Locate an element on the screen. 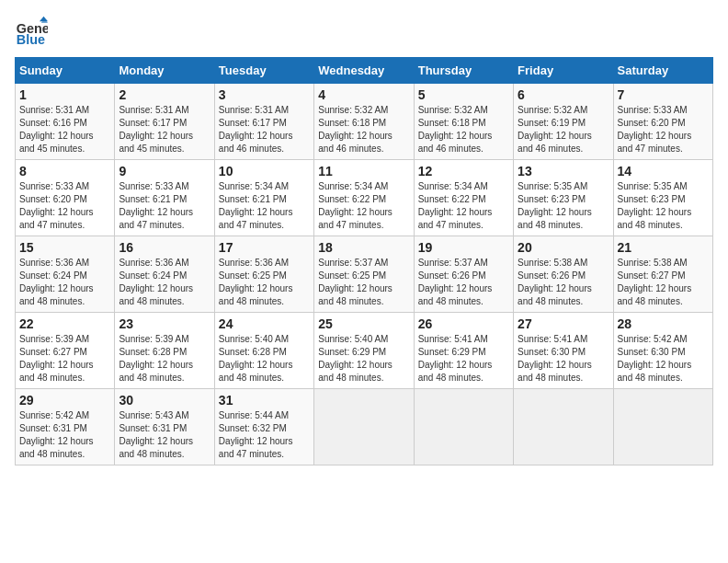 This screenshot has height=563, width=728. calendar-cell: 22 Sunrise: 5:39 AMSunset: 6:27 PMDaylig… is located at coordinates (65, 351).